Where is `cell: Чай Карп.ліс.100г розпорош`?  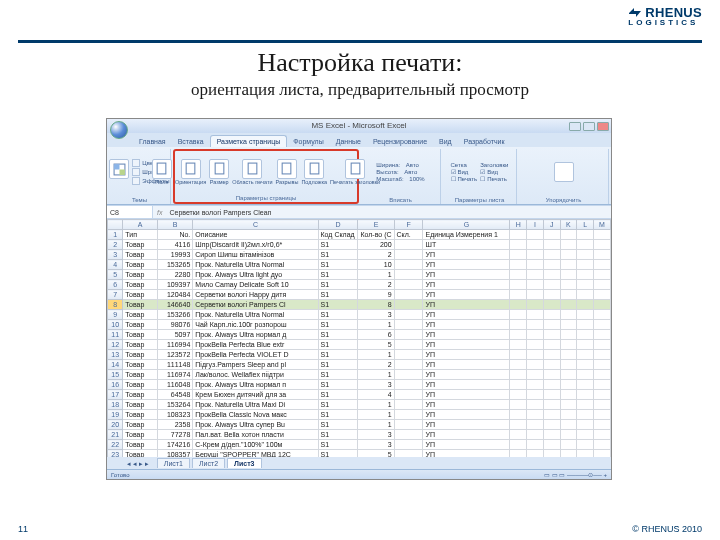 cell: Чай Карп.ліс.100г розпорош is located at coordinates (256, 325).